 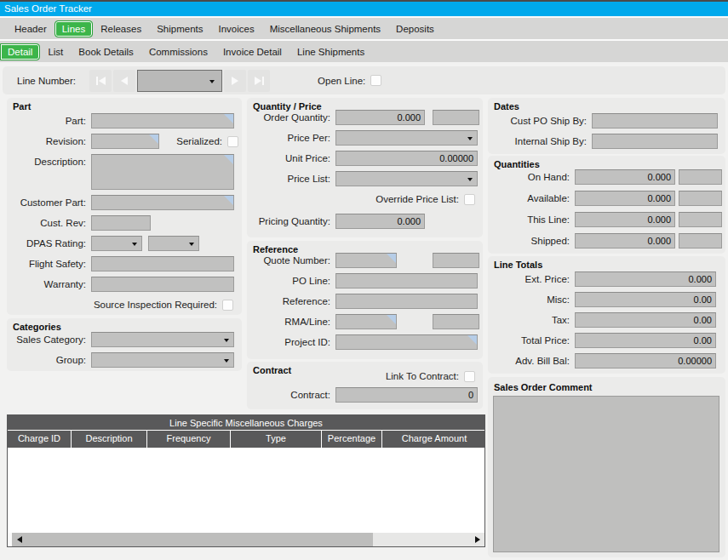 What do you see at coordinates (163, 203) in the screenshot?
I see `customer-part-field` at bounding box center [163, 203].